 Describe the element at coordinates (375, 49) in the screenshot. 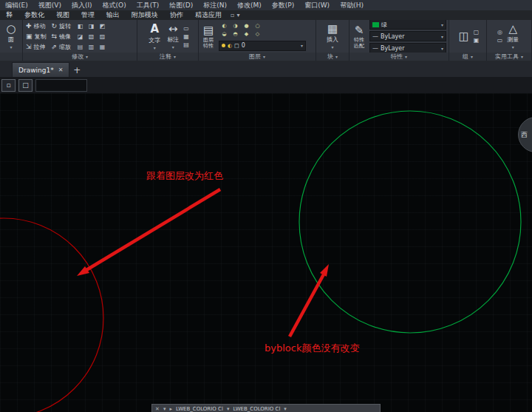

I see `lineweight-icon: —` at that location.